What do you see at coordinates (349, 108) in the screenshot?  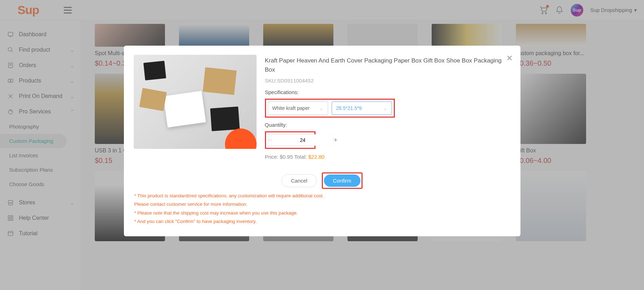 I see `select-value: 28.5*21.5*9` at bounding box center [349, 108].